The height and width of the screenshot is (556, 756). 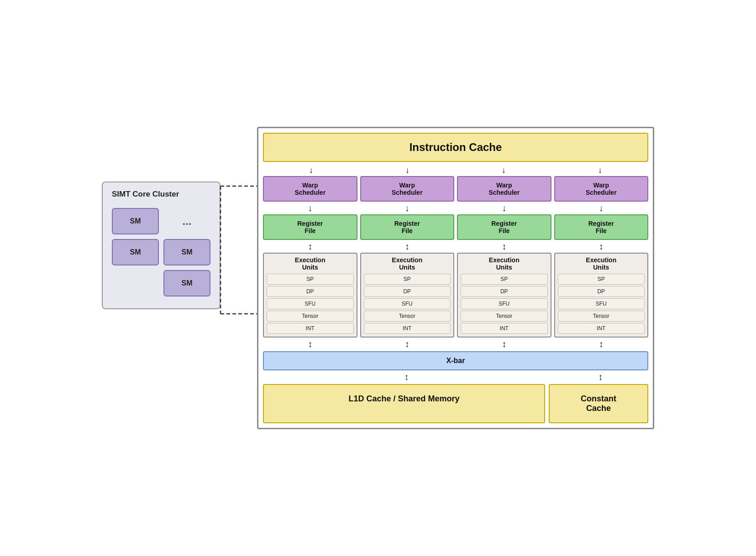 What do you see at coordinates (601, 246) in the screenshot?
I see `arrow-rf-eu-4: ↕` at bounding box center [601, 246].